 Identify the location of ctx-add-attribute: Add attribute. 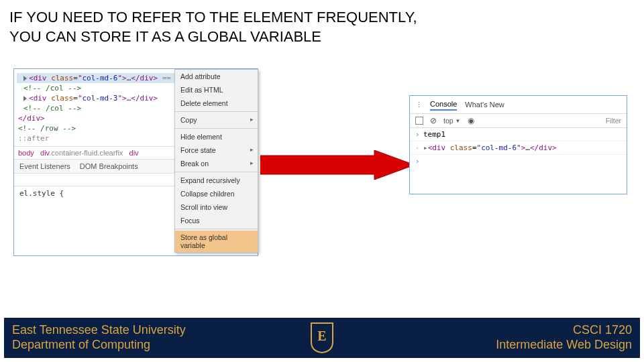
(216, 76).